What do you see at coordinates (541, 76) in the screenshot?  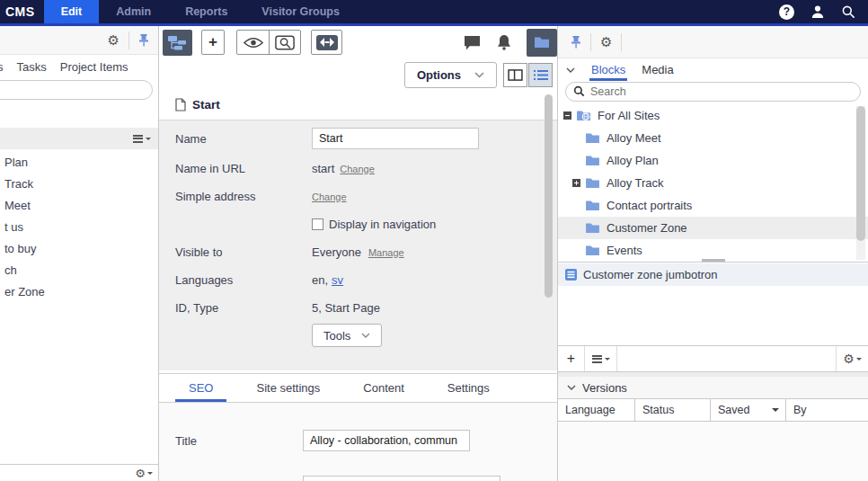 I see `list-view-button` at bounding box center [541, 76].